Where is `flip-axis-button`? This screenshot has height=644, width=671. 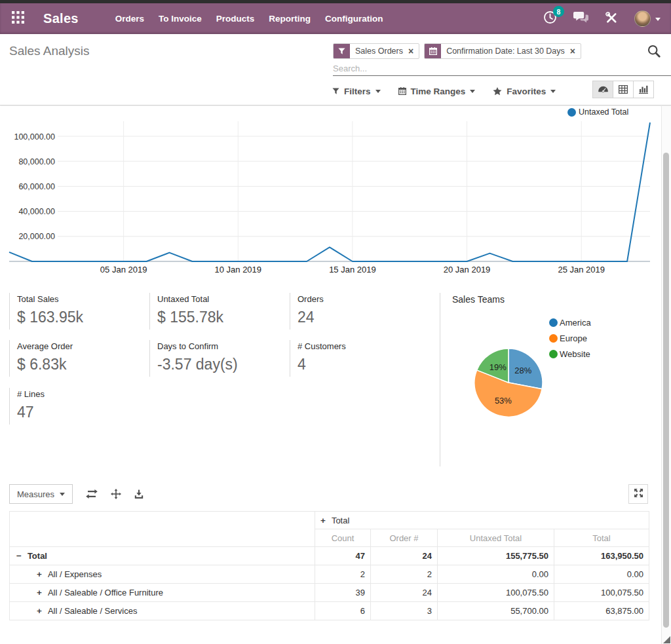
flip-axis-button is located at coordinates (92, 494).